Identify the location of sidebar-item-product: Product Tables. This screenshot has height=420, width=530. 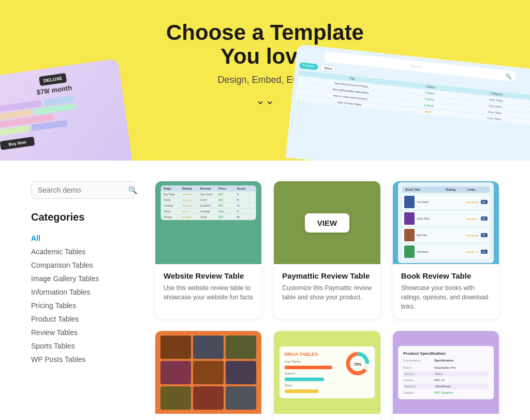
(83, 319).